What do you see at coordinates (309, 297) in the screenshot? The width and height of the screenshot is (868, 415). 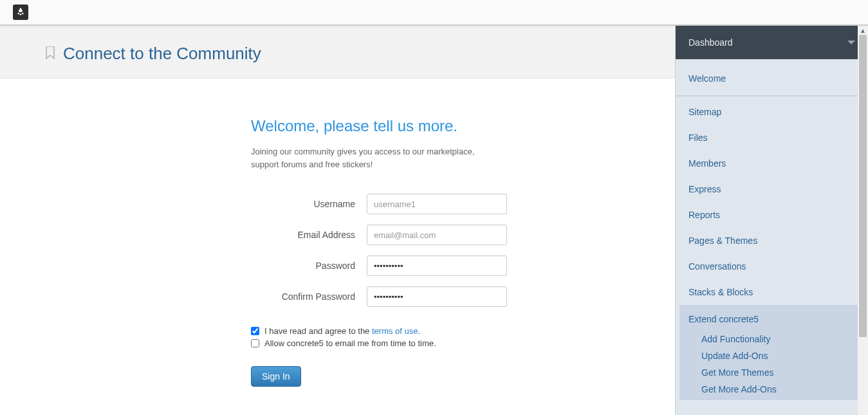 I see `confirm-password-label: Confirm Password` at bounding box center [309, 297].